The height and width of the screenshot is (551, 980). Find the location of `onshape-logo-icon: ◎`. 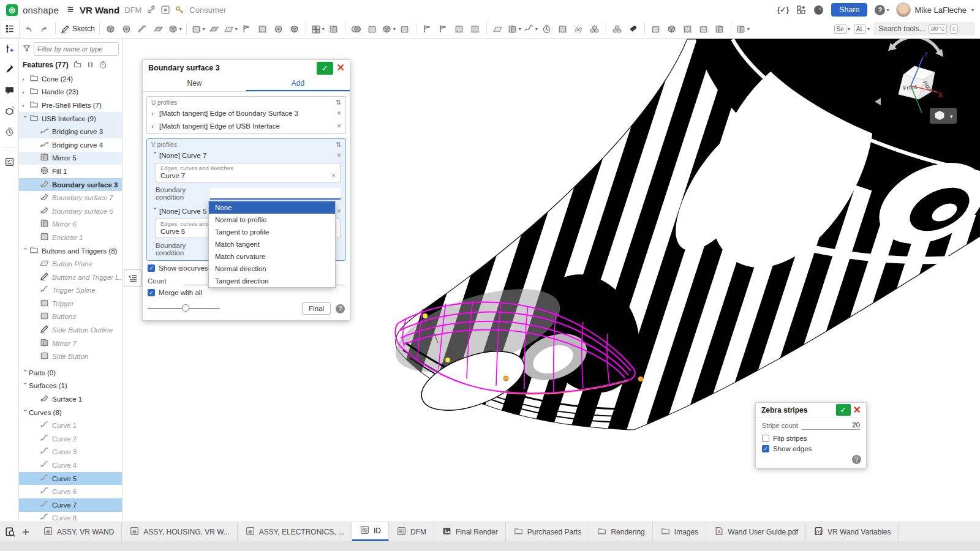

onshape-logo-icon: ◎ is located at coordinates (12, 10).